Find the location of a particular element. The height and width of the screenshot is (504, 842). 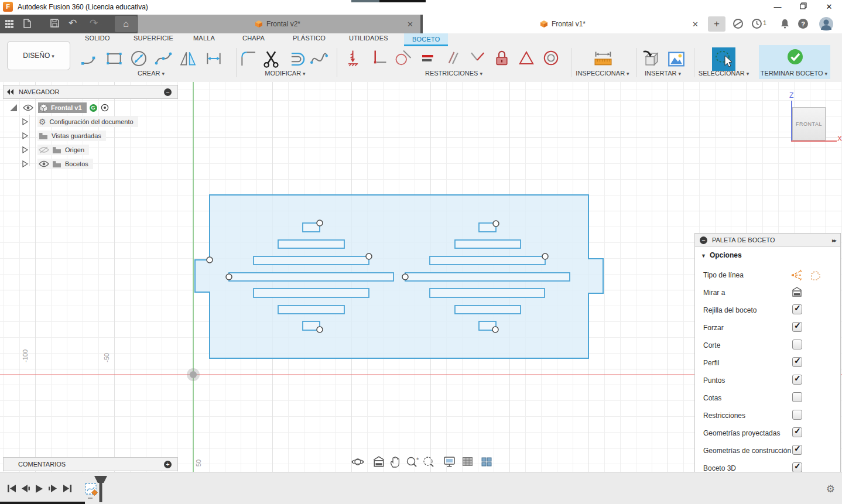

job-status-clock-icon is located at coordinates (757, 25).